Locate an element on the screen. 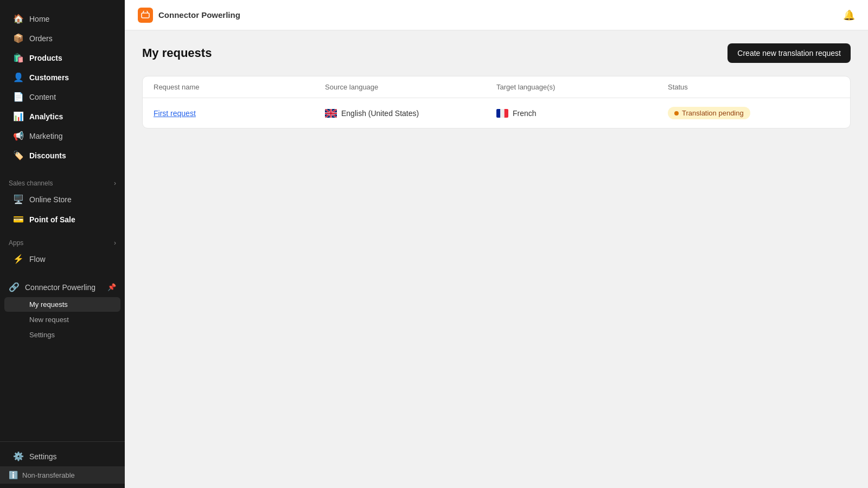  target-language-cell: French is located at coordinates (582, 113).